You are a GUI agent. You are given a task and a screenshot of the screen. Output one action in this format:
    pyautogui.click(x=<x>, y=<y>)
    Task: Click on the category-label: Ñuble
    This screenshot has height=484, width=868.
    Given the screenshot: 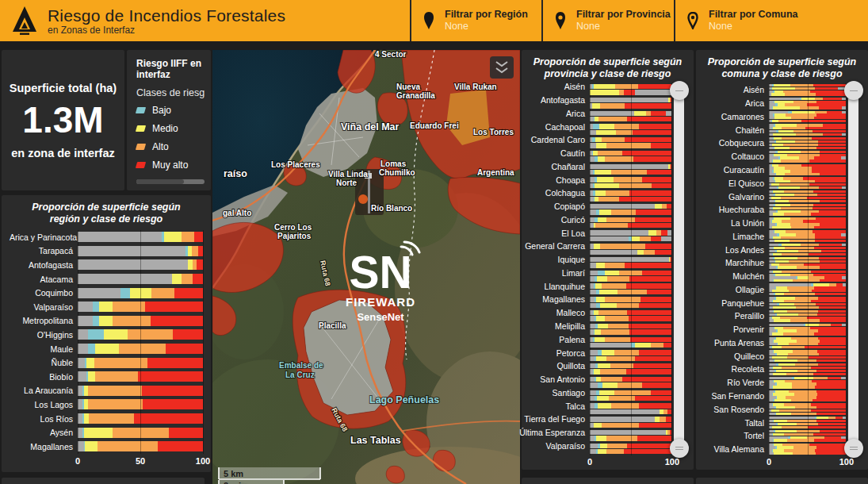 What is the action you would take?
    pyautogui.click(x=44, y=363)
    